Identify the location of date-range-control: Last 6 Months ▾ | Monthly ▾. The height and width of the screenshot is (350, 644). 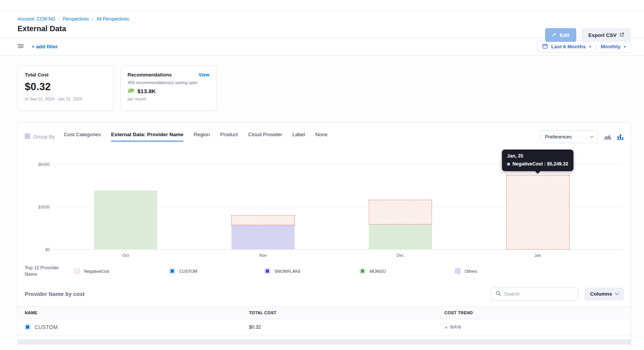
(584, 46).